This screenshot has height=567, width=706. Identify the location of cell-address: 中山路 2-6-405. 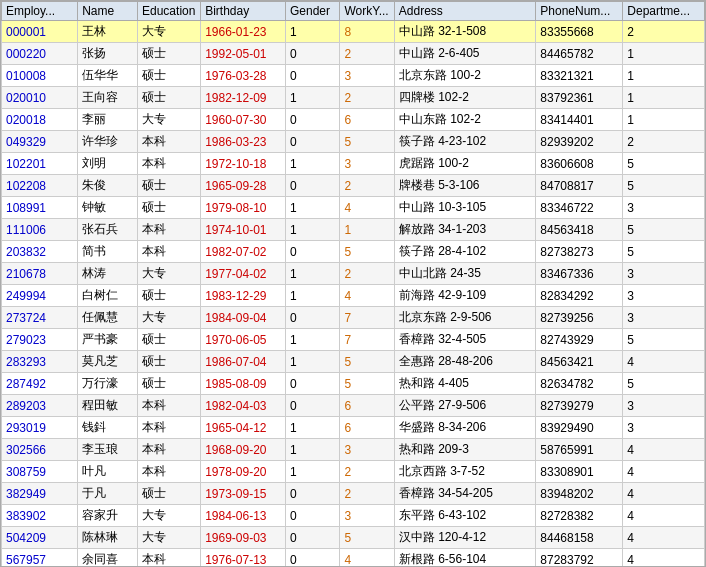
(464, 54).